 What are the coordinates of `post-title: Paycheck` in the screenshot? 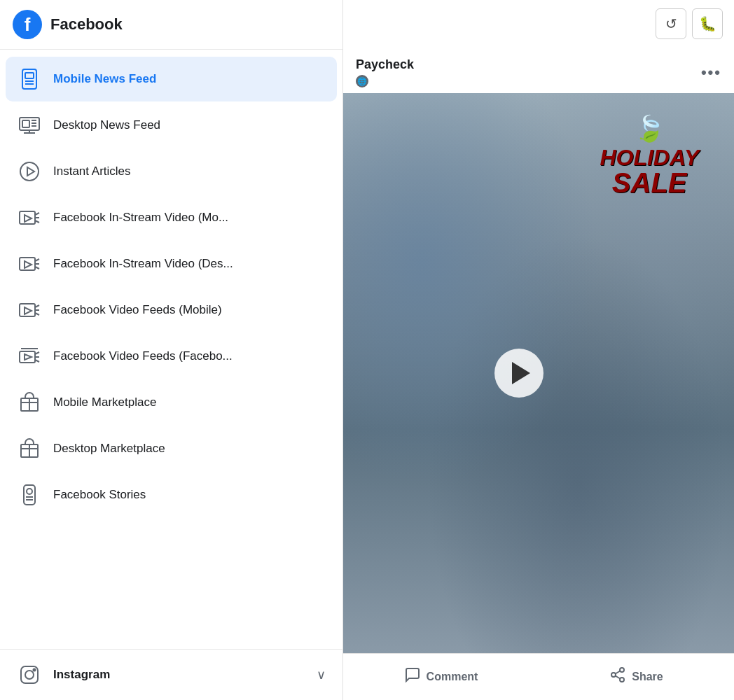 It's located at (385, 64).